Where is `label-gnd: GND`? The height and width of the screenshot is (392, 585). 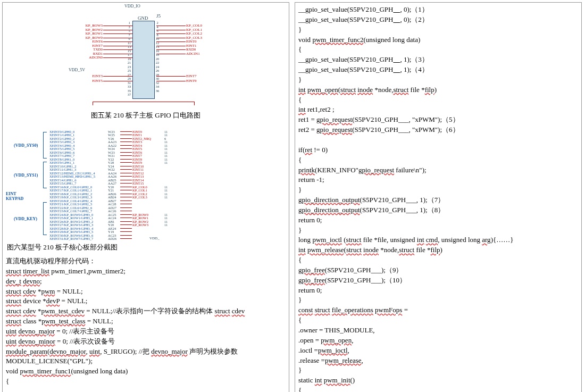
label-gnd: GND is located at coordinates (143, 18).